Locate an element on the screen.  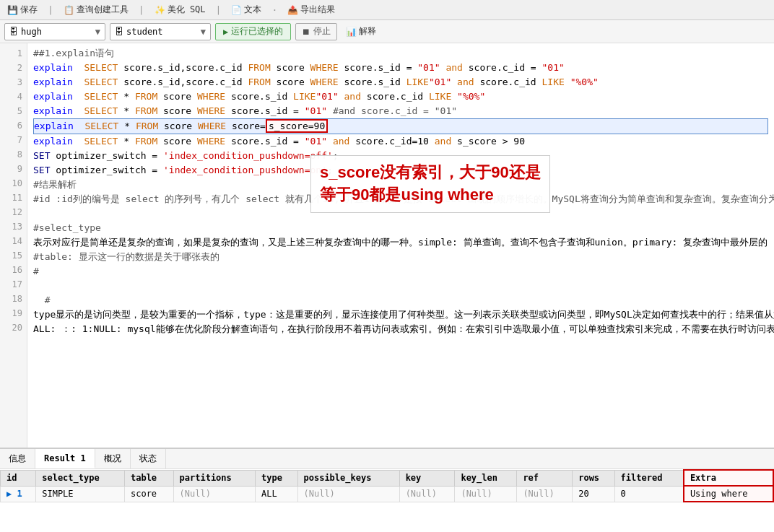
separator4: · is located at coordinates (274, 10).